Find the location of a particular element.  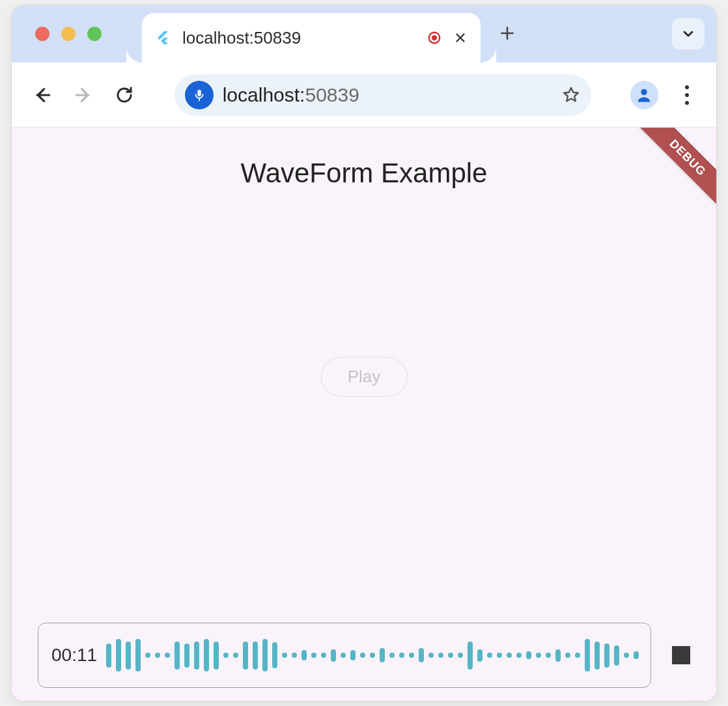

url-host: localhost: is located at coordinates (264, 95).